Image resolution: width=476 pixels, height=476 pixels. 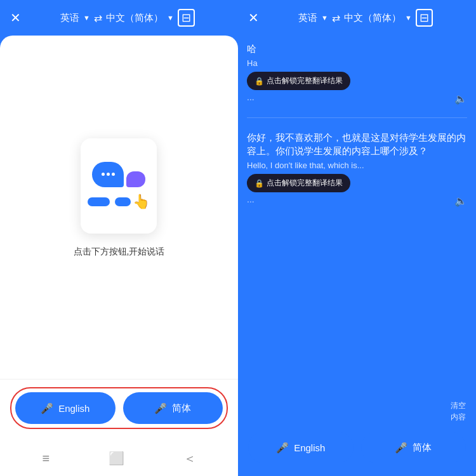 What do you see at coordinates (119, 175) in the screenshot?
I see `chat-bubbles` at bounding box center [119, 175].